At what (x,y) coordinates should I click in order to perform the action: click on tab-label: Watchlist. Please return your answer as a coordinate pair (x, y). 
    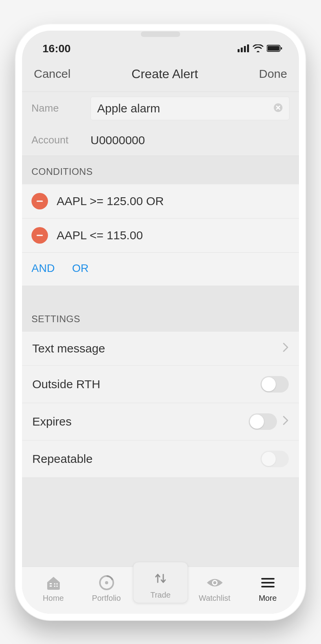
    Looking at the image, I should click on (214, 598).